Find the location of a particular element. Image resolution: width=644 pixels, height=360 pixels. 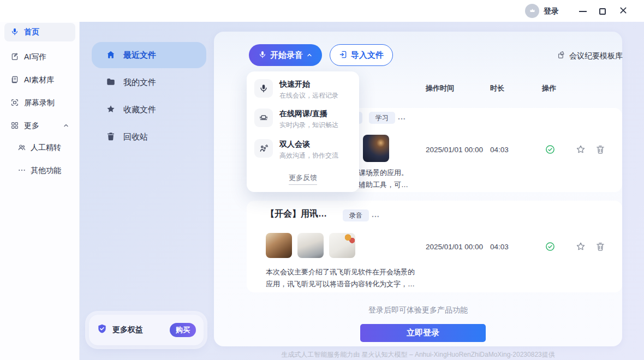

sidebar: 首页 AI写作 AI素材库 屏幕录制 更多 is located at coordinates (40, 191).